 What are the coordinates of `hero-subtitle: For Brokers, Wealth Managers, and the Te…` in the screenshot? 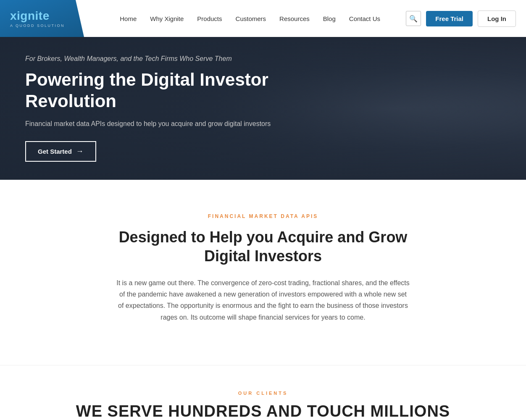 It's located at (189, 59).